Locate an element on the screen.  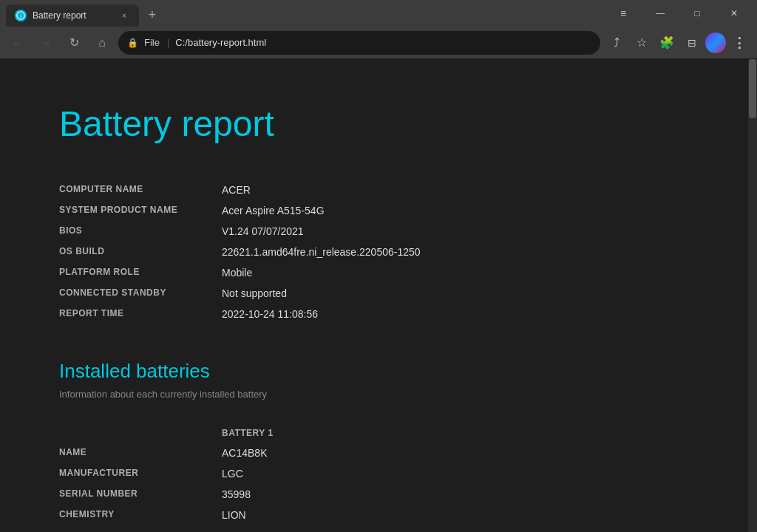
address-file-label: File is located at coordinates (152, 43).